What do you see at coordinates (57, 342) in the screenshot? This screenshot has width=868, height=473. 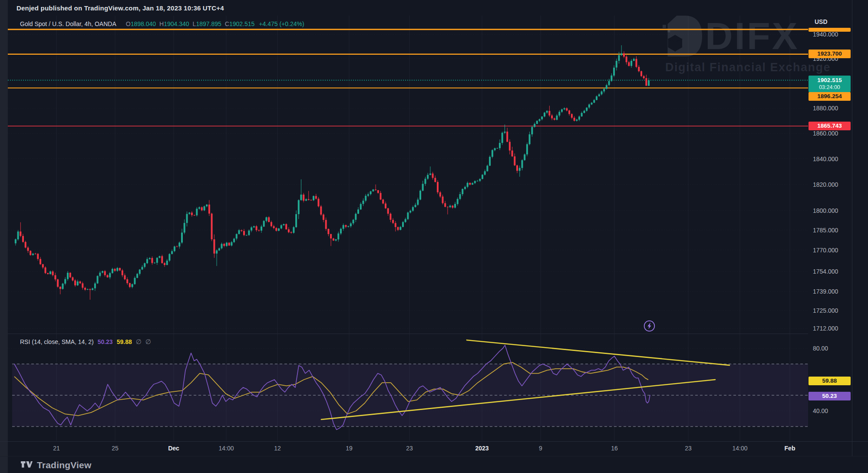 I see `rsi-legend-title: RSI (14, close, SMA, 14, 2)` at bounding box center [57, 342].